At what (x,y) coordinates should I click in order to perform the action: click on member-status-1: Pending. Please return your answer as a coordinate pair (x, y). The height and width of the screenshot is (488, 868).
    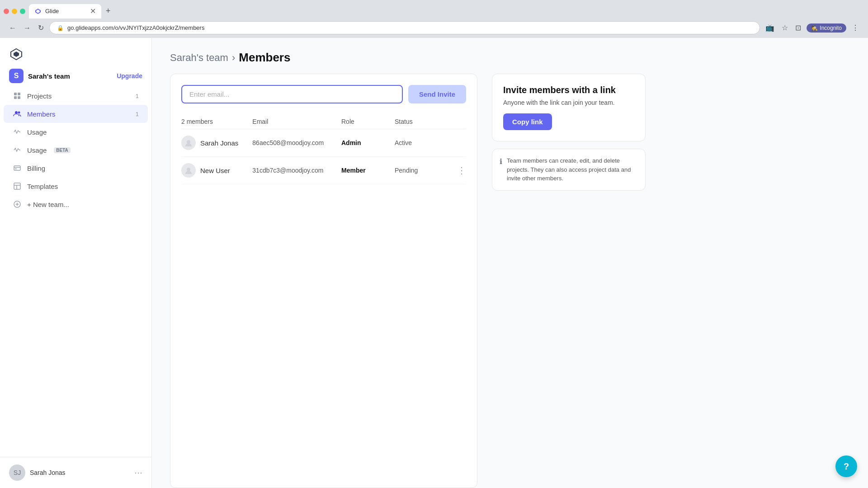
    Looking at the image, I should click on (421, 170).